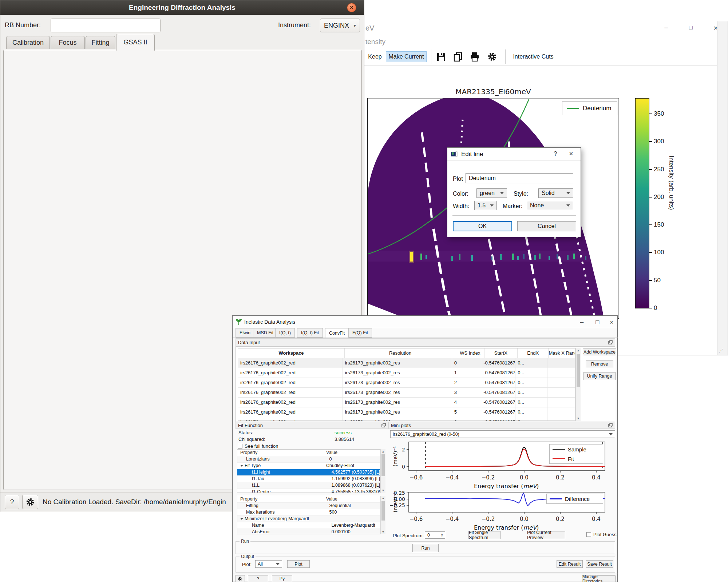 The width and height of the screenshot is (728, 582). Describe the element at coordinates (282, 578) in the screenshot. I see `py-button: Py` at that location.